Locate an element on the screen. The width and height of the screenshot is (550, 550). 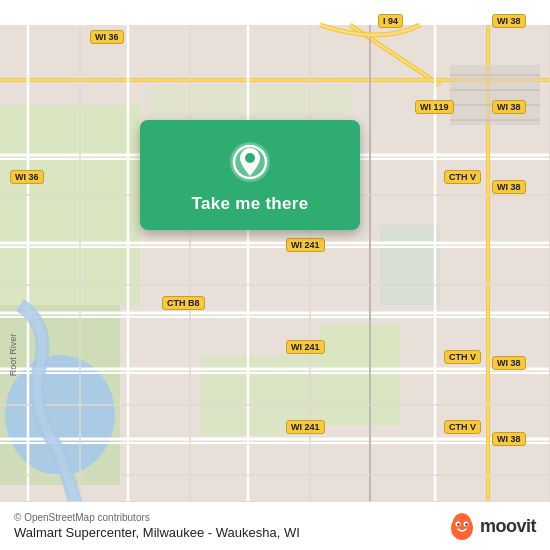
road-label-wi241-1: WI 241 is located at coordinates (306, 245).